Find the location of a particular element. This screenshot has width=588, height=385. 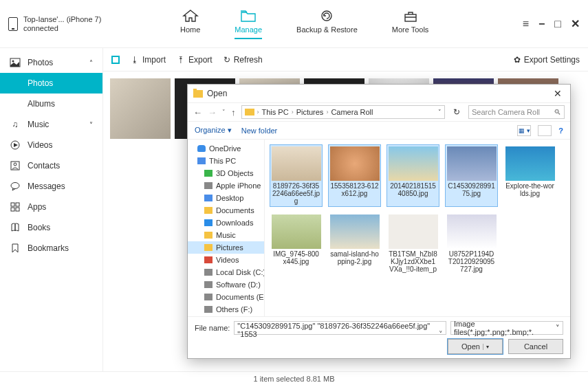

file-item: C1453092899175.jpg is located at coordinates (472, 176).